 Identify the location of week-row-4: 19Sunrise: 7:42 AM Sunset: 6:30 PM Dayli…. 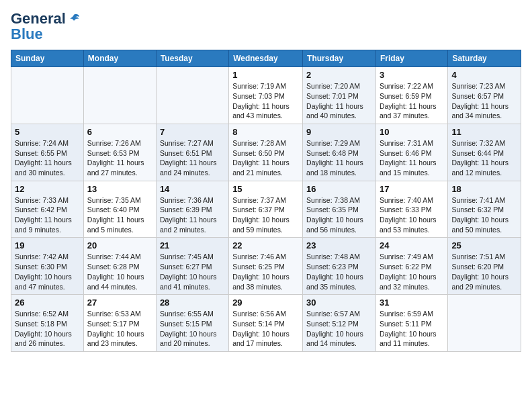
(266, 266).